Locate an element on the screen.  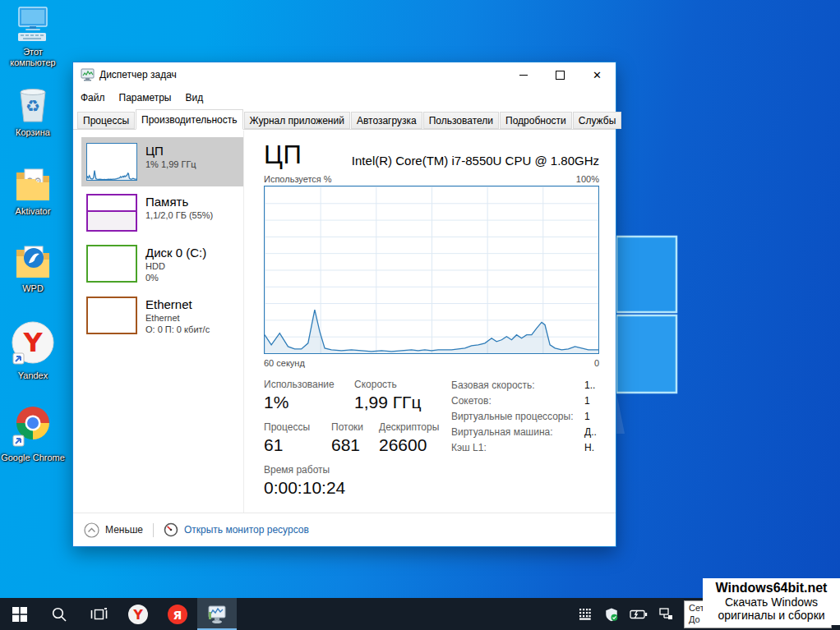
cpu-dynamic-stats: Использование 1% Скорость 1,99 ГГц Проце… is located at coordinates (358, 439).